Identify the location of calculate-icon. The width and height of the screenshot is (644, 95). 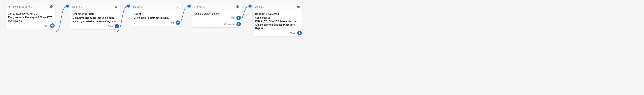
(176, 6).